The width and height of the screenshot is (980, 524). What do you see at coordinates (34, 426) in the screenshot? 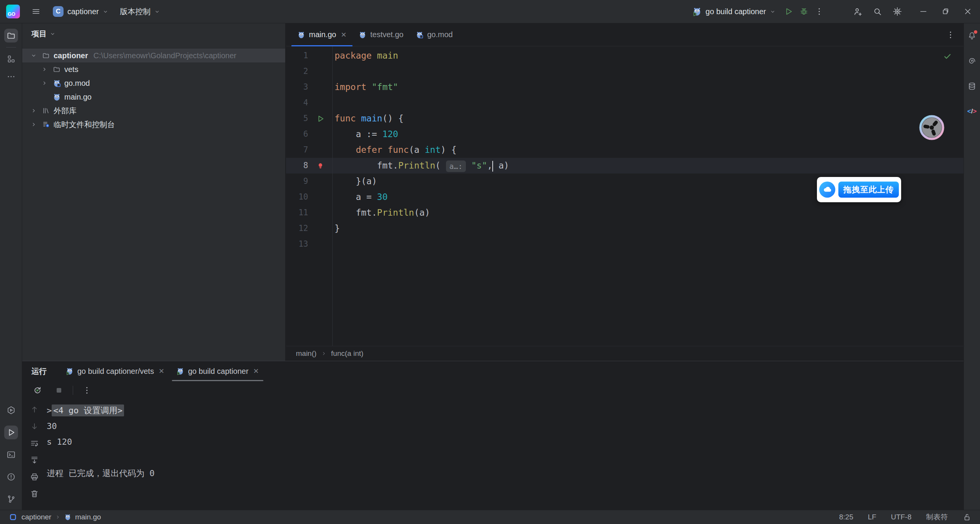
I see `next-occurrence-button` at bounding box center [34, 426].